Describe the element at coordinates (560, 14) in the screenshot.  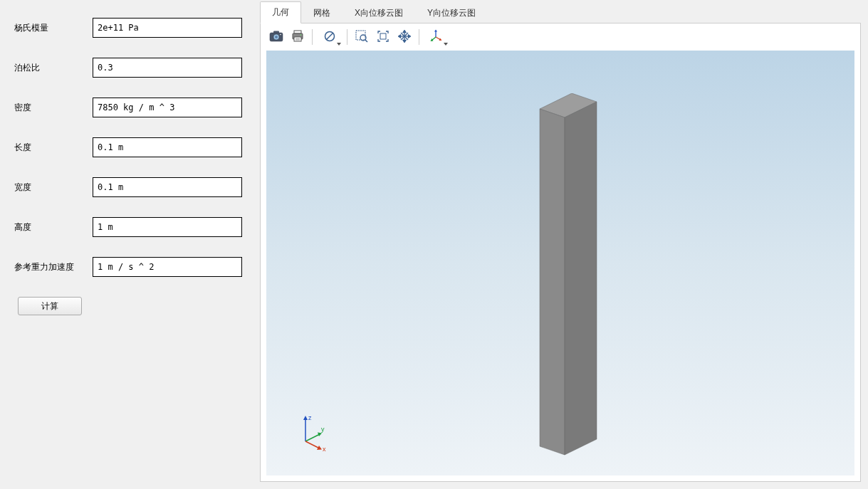
I see `tab-bar: 几何 网格 X向位移云图 Y向位移云图` at that location.